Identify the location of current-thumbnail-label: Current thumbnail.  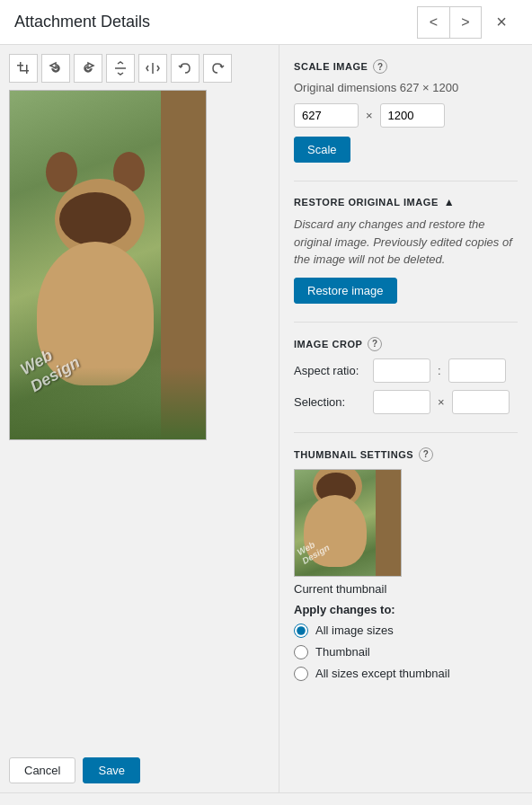
(406, 589).